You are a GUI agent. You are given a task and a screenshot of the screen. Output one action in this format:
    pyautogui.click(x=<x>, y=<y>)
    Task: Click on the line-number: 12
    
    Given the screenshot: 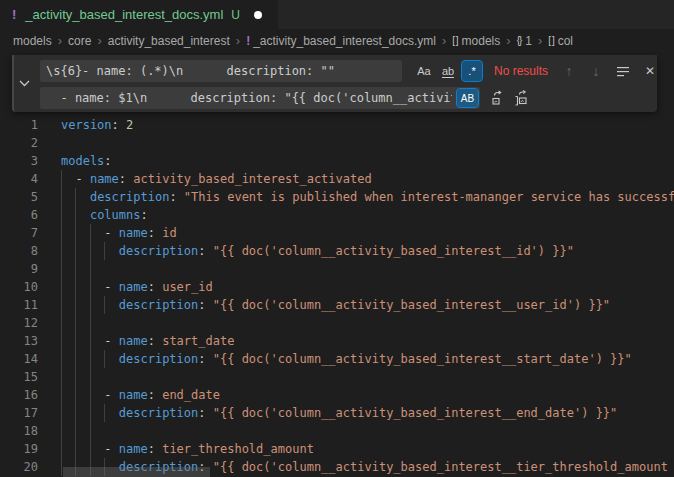 What is the action you would take?
    pyautogui.click(x=19, y=323)
    